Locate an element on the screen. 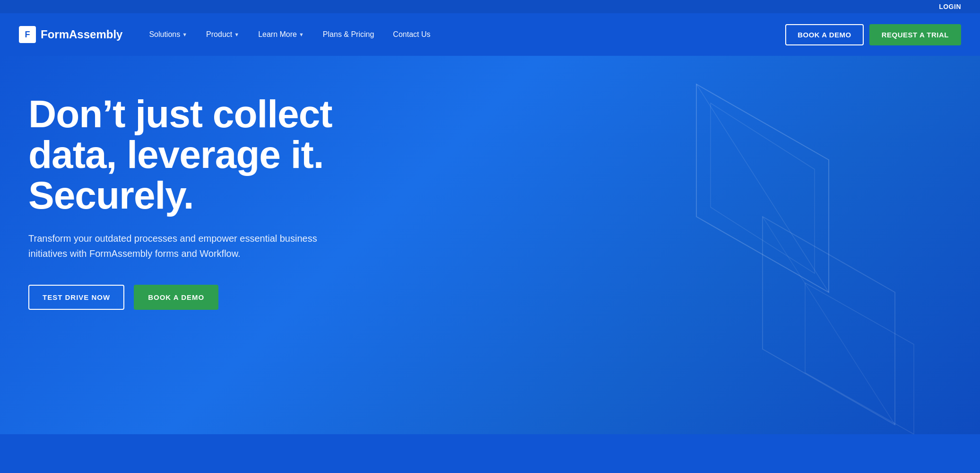 The height and width of the screenshot is (473, 980). nav-item-product: Product ▼ is located at coordinates (223, 35).